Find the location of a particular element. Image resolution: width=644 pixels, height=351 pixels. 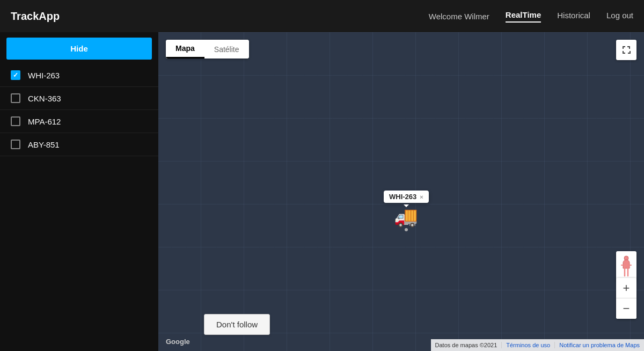

truck-marker: WHI-263 × 🚚 is located at coordinates (406, 211).